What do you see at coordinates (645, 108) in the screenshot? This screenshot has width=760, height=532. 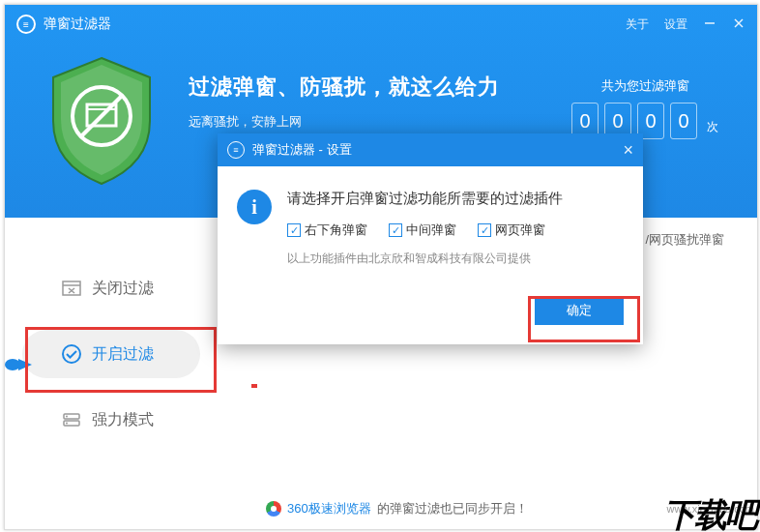 I see `counter-box: 共为您过滤弹窗 0 0 0 0 次` at bounding box center [645, 108].